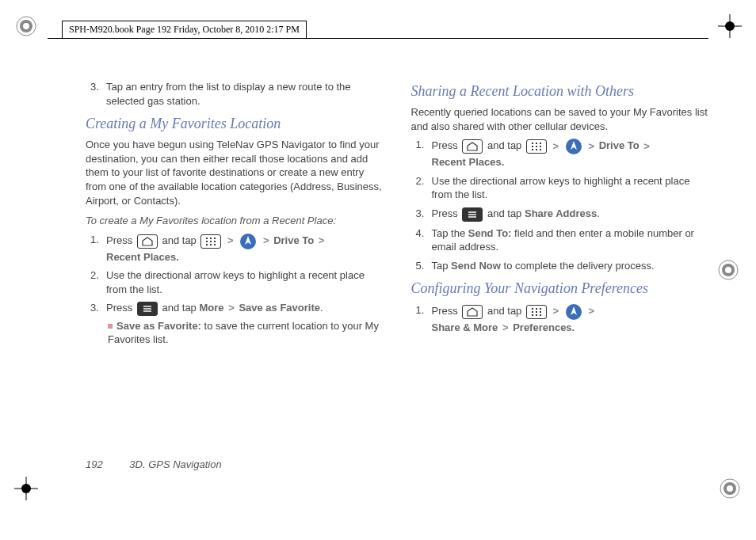  Describe the element at coordinates (420, 234) in the screenshot. I see `step-number: 4.` at that location.